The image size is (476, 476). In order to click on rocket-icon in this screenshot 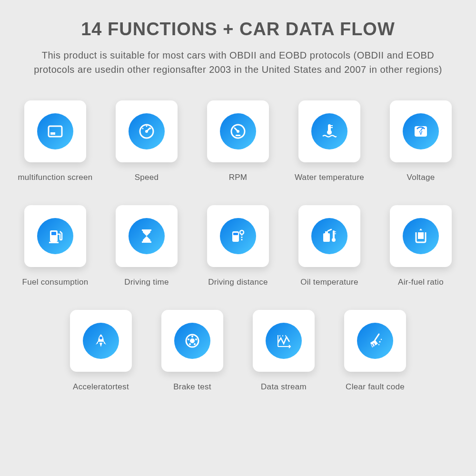, I will do `click(101, 341)`.